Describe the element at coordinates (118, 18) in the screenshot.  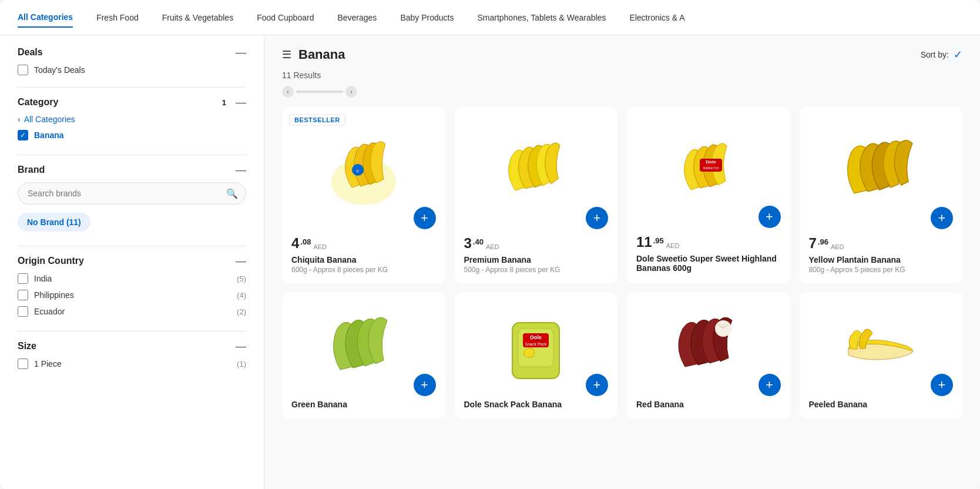
I see `nav-fresh-food: Fresh Food` at that location.